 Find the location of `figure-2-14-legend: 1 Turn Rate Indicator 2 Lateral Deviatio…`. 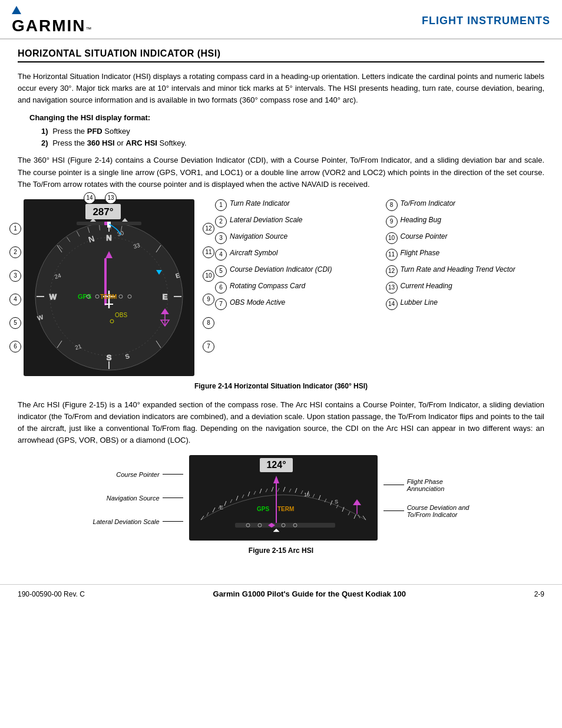

figure-2-14-legend: 1 Turn Rate Indicator 2 Lateral Deviatio… is located at coordinates (379, 257).